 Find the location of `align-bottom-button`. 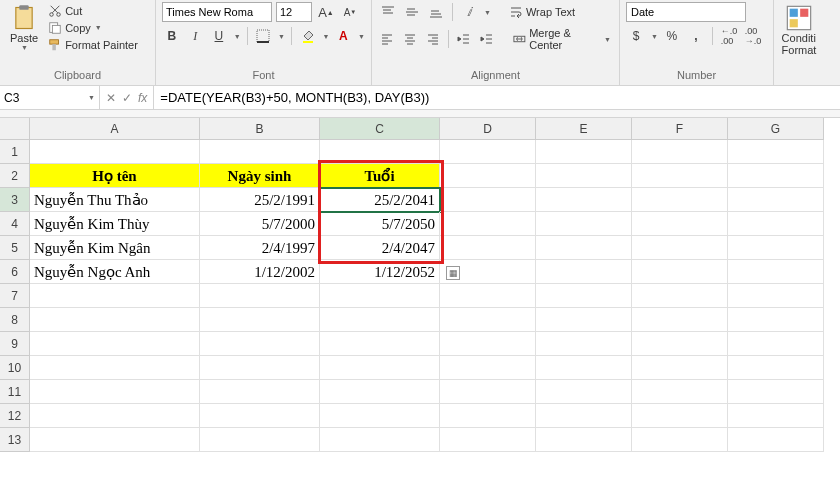

align-bottom-button is located at coordinates (436, 12).